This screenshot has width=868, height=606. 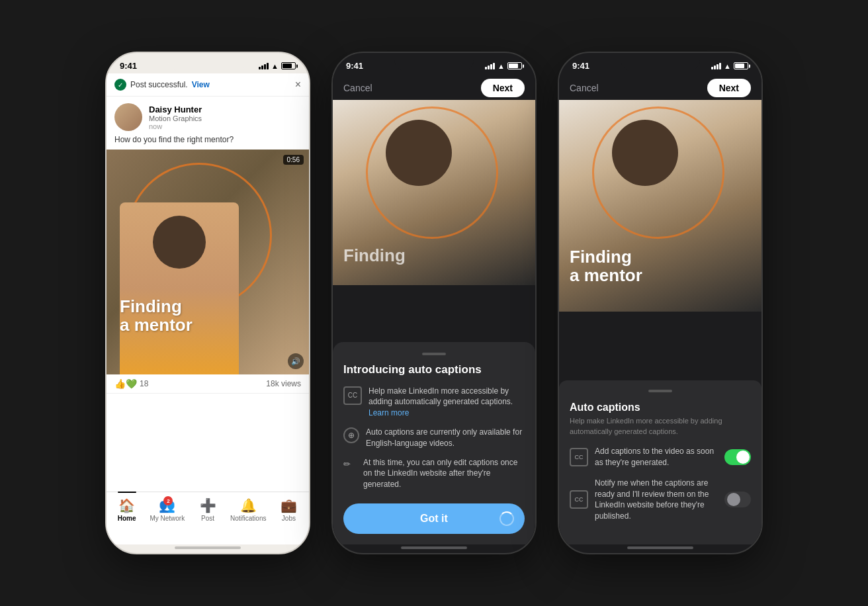 I want to click on preview-title: Finding, so click(x=374, y=255).